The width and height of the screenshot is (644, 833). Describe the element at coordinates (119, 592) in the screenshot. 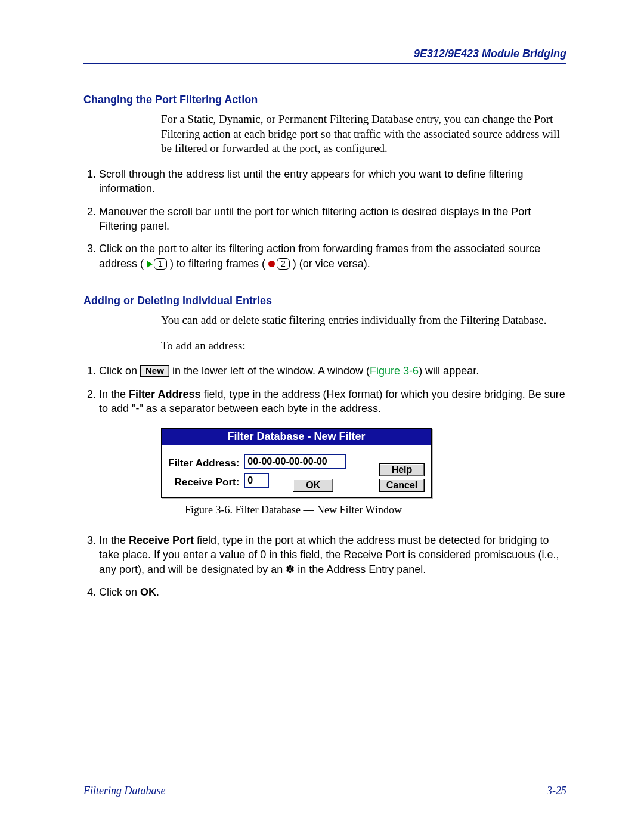

I see `add-step4-a: Click on` at that location.